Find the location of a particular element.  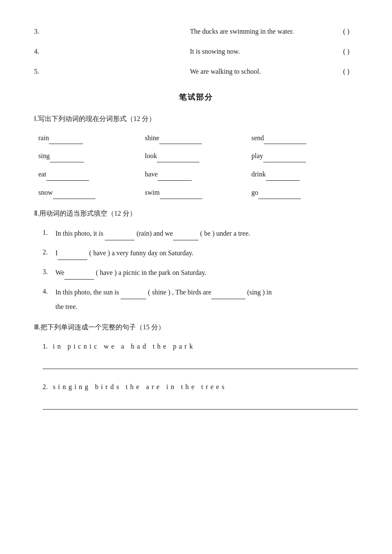

sentence-4-content: It is snowing now. is located at coordinates (267, 52).